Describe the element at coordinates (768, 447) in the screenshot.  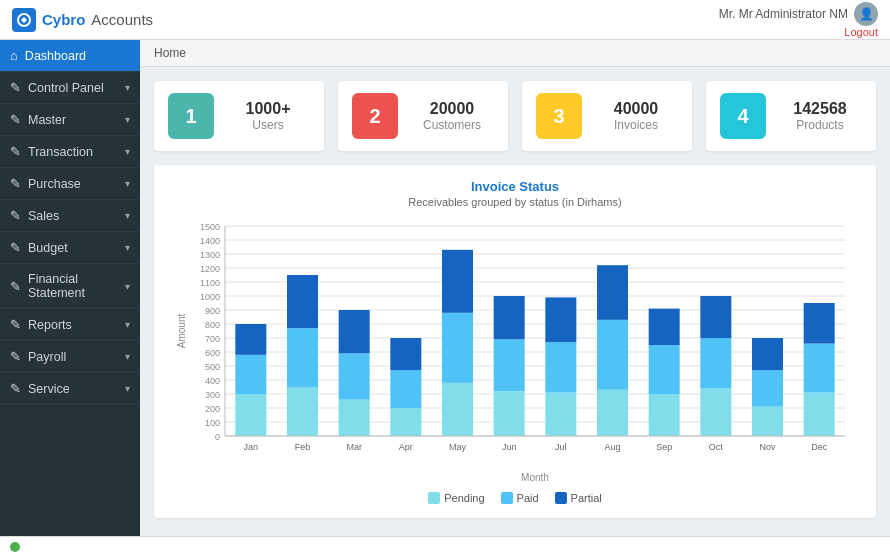
I see `svg-text: Nov` at that location.